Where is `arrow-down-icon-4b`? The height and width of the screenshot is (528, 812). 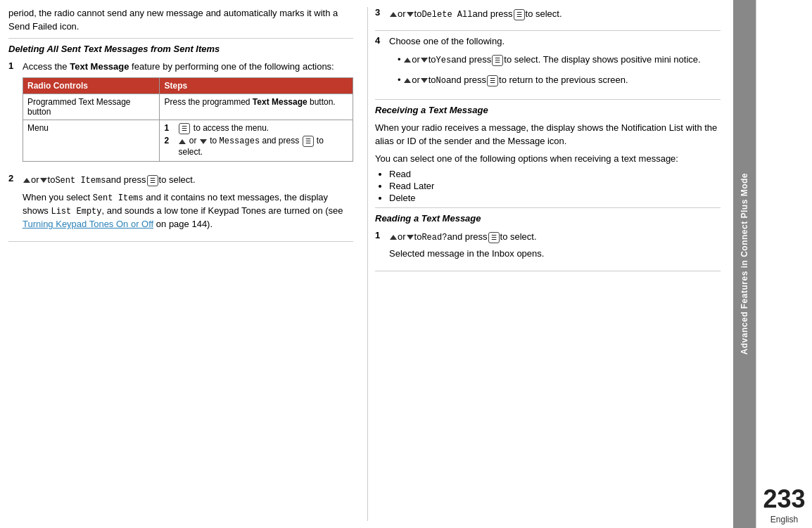
arrow-down-icon-4b is located at coordinates (424, 80).